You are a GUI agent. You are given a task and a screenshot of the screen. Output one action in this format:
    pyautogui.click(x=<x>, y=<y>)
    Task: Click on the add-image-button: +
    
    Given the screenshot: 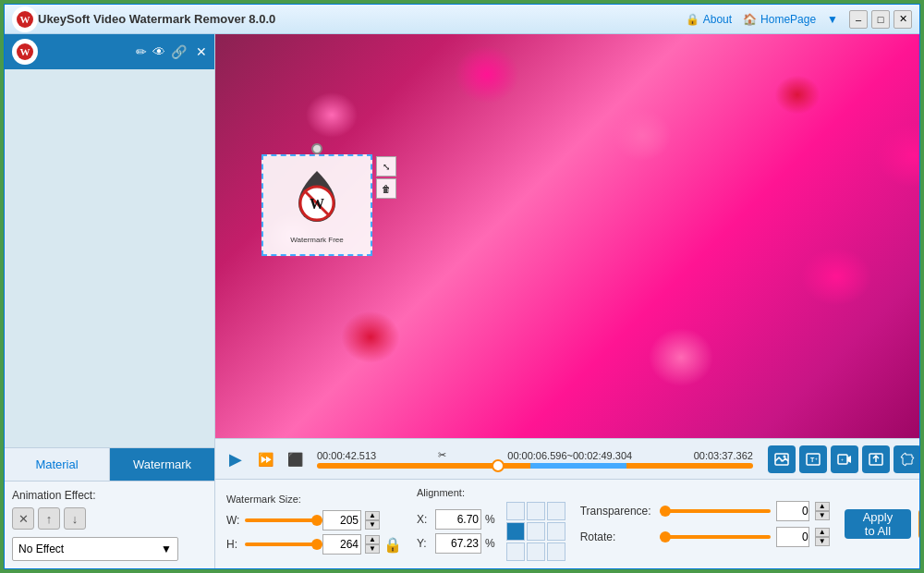 What is the action you would take?
    pyautogui.click(x=782, y=459)
    